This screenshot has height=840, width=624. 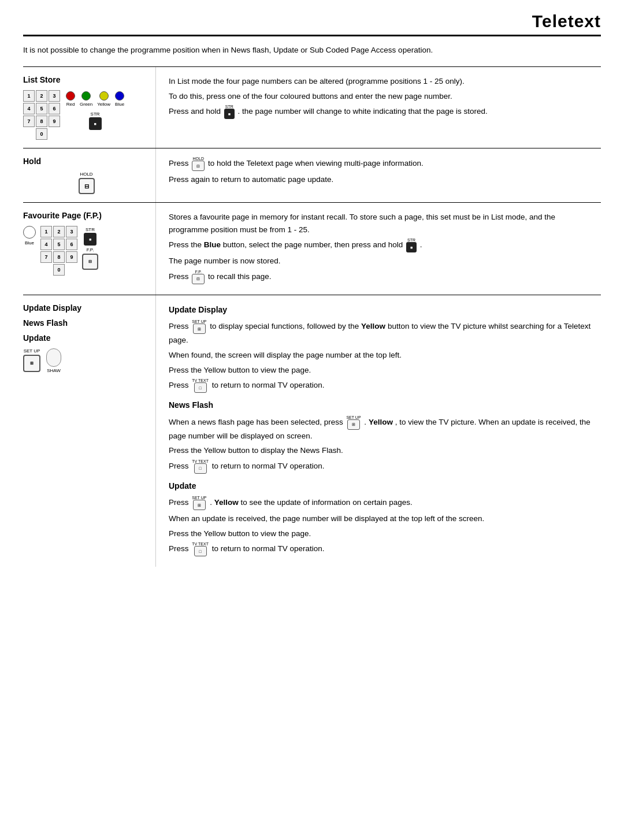 What do you see at coordinates (104, 104) in the screenshot?
I see `yellow-label: Yellow` at bounding box center [104, 104].